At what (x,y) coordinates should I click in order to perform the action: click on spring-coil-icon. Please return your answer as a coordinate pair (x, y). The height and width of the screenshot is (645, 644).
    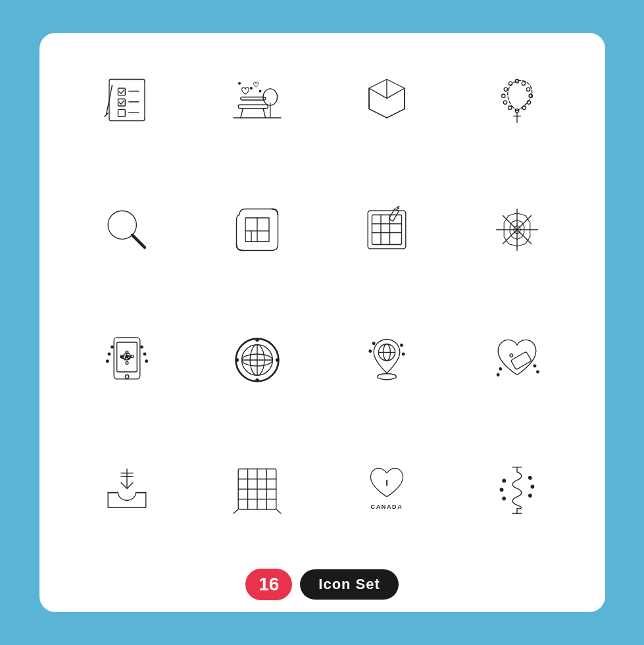
    Looking at the image, I should click on (517, 490).